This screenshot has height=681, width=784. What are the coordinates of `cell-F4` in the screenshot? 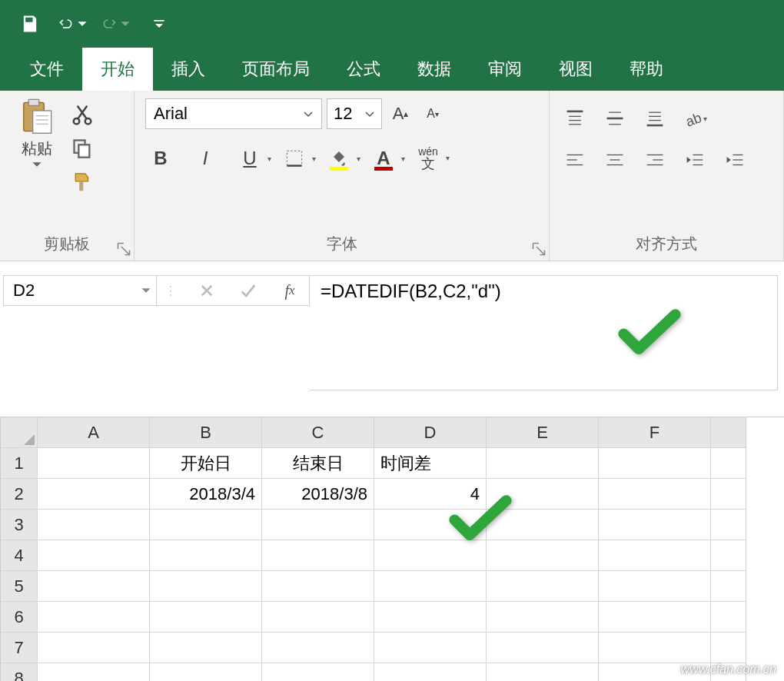 It's located at (655, 556).